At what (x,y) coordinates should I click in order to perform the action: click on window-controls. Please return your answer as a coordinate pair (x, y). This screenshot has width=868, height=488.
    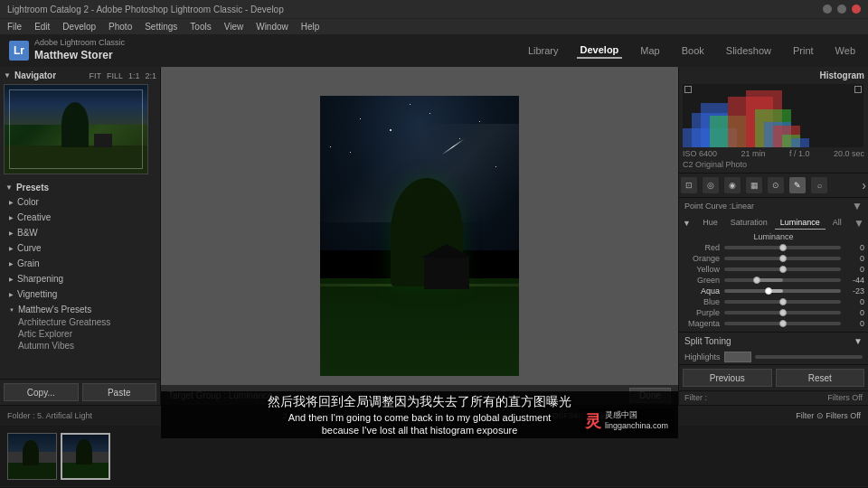
    Looking at the image, I should click on (842, 9).